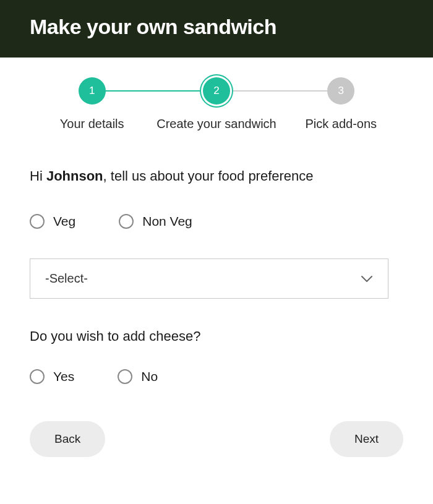 The image size is (433, 504). I want to click on food-preference-group: Veg Non Veg, so click(216, 221).